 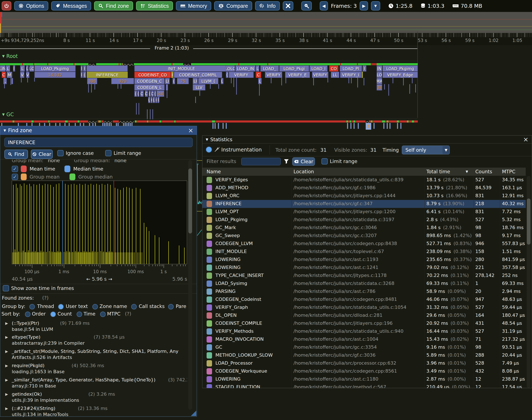 I want to click on table-row: LLVM_ORC/home/kristofferc/julia/src/jitl…, so click(x=364, y=196).